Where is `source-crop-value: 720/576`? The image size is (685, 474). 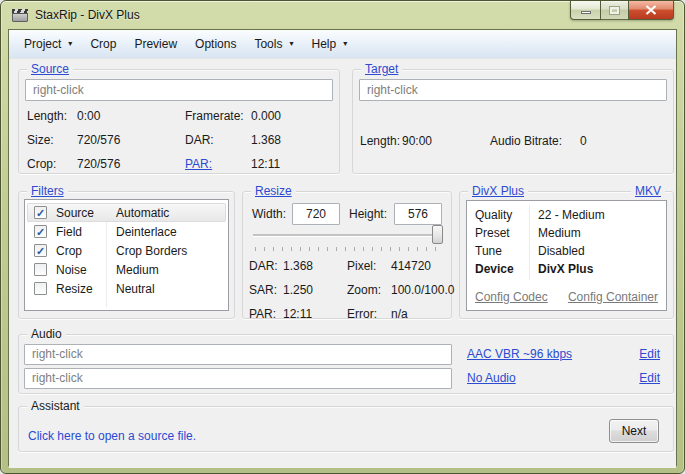
source-crop-value: 720/576 is located at coordinates (131, 164).